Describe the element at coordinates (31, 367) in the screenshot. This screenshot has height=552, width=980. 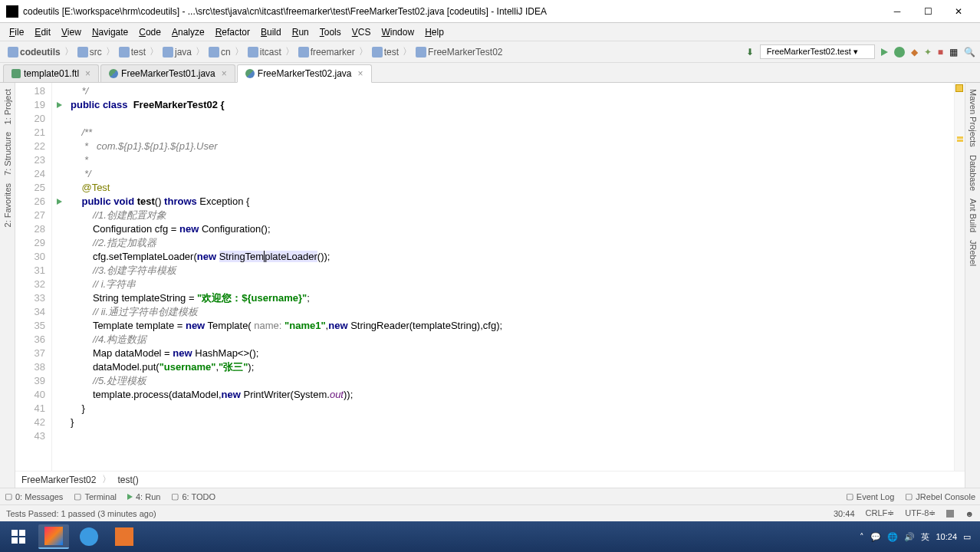
I see `line-number: 38` at that location.